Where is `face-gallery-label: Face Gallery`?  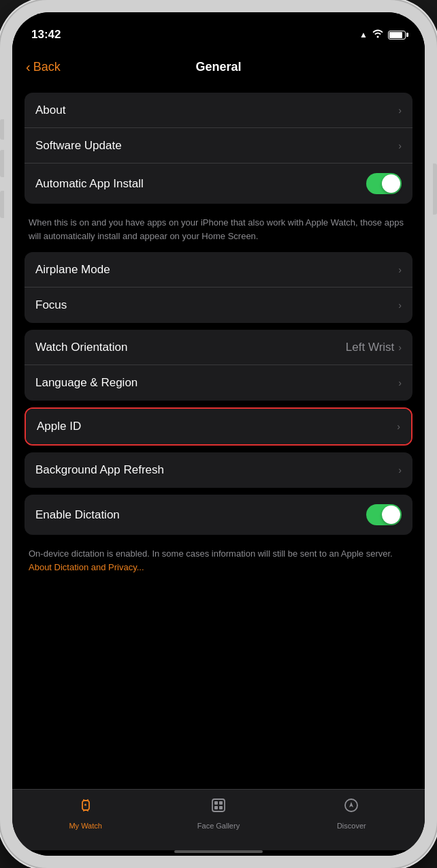
face-gallery-label: Face Gallery is located at coordinates (218, 826).